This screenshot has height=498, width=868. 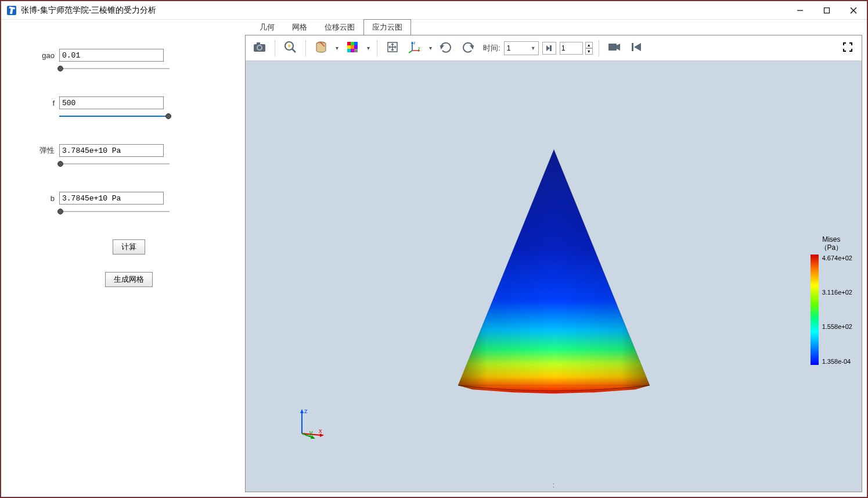 What do you see at coordinates (337, 48) in the screenshot?
I see `transparency-dropdown: ▾` at bounding box center [337, 48].